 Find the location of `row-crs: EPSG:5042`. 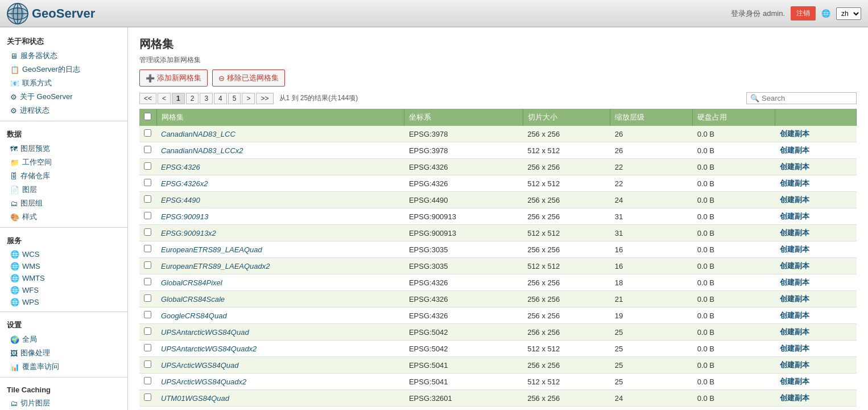

row-crs: EPSG:5042 is located at coordinates (464, 348).